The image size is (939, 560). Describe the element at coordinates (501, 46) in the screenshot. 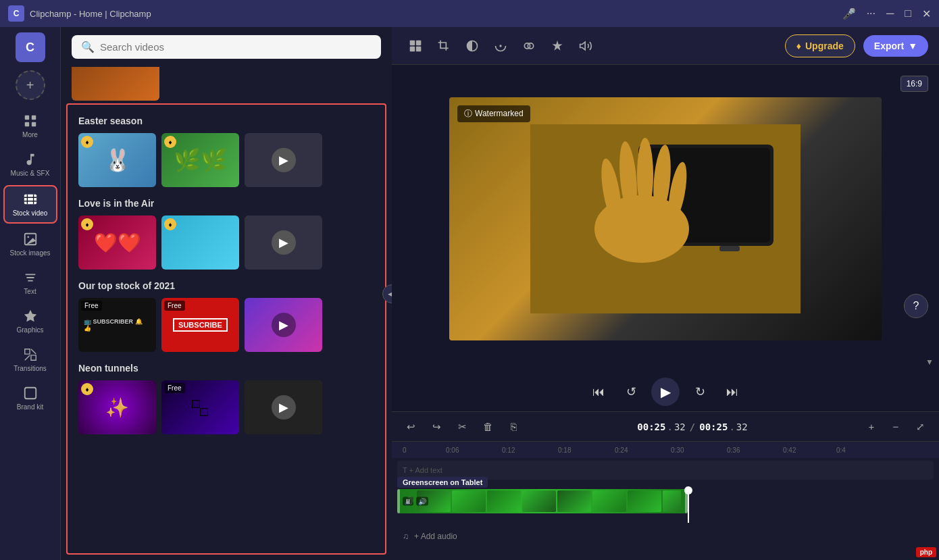

I see `color-icon` at that location.